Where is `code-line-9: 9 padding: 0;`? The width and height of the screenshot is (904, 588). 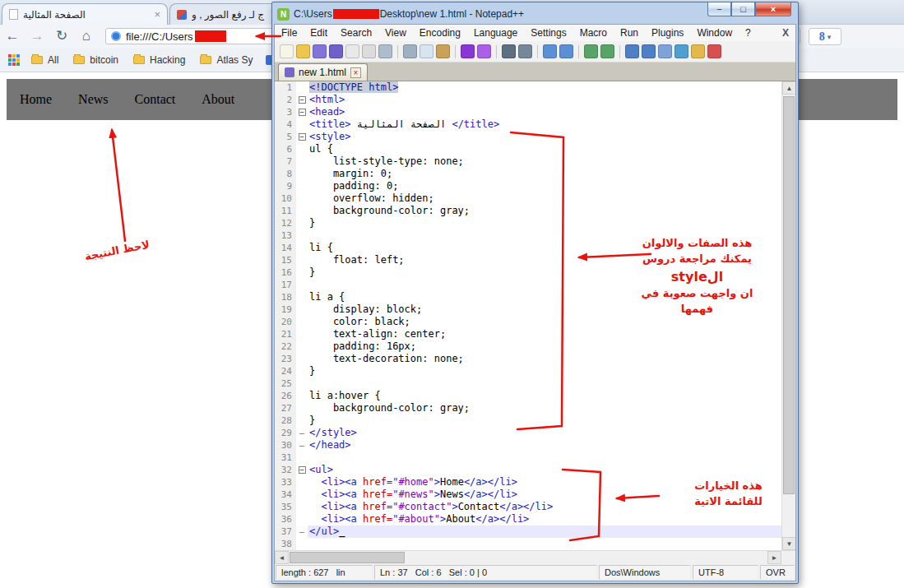
code-line-9: 9 padding: 0; is located at coordinates (528, 186).